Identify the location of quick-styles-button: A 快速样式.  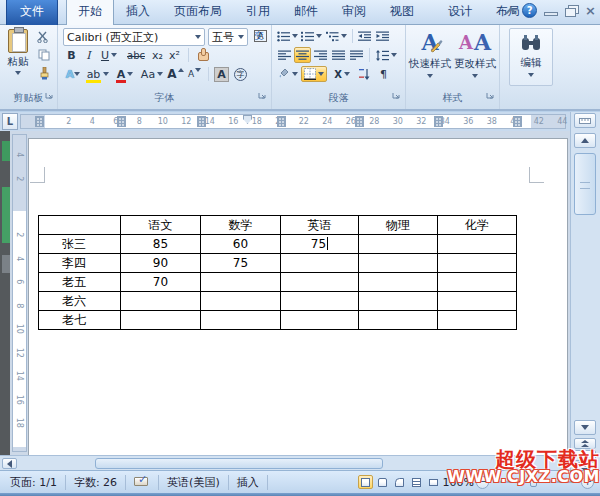
(430, 56).